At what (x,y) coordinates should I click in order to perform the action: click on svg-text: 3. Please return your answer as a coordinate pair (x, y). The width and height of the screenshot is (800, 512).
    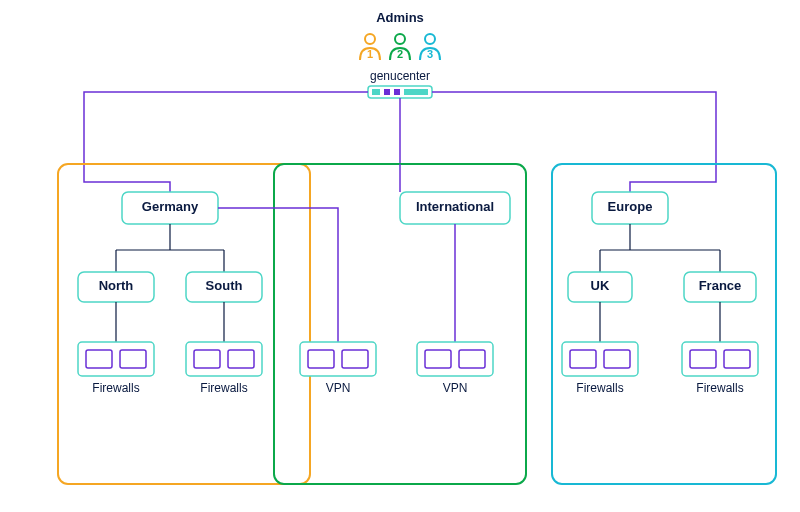
    Looking at the image, I should click on (430, 54).